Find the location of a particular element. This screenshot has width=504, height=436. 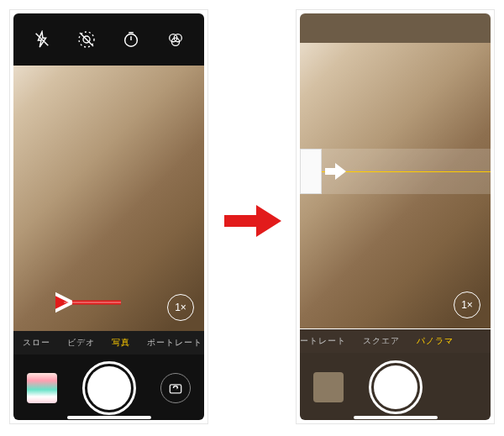

panorama-direction-arrow-icon is located at coordinates (336, 171).